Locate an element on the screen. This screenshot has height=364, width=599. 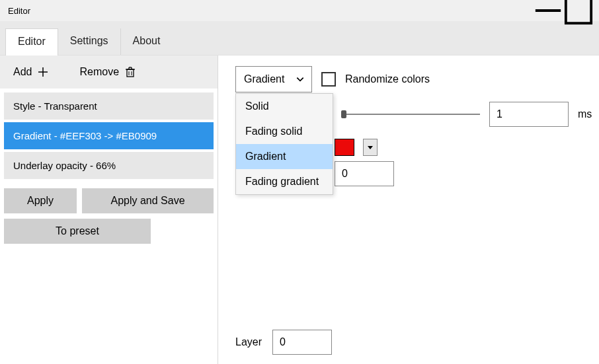
sidebar-toolbar: Add Remove is located at coordinates (108, 72).